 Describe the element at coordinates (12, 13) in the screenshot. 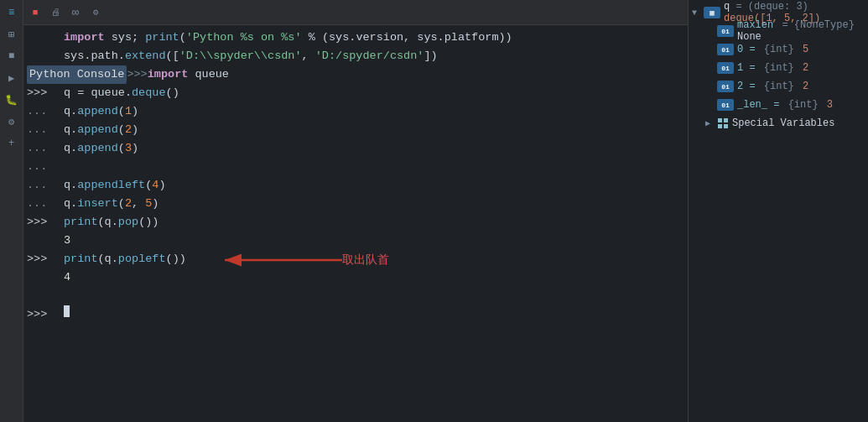

I see `toolbar-icon-menu: ≡` at that location.